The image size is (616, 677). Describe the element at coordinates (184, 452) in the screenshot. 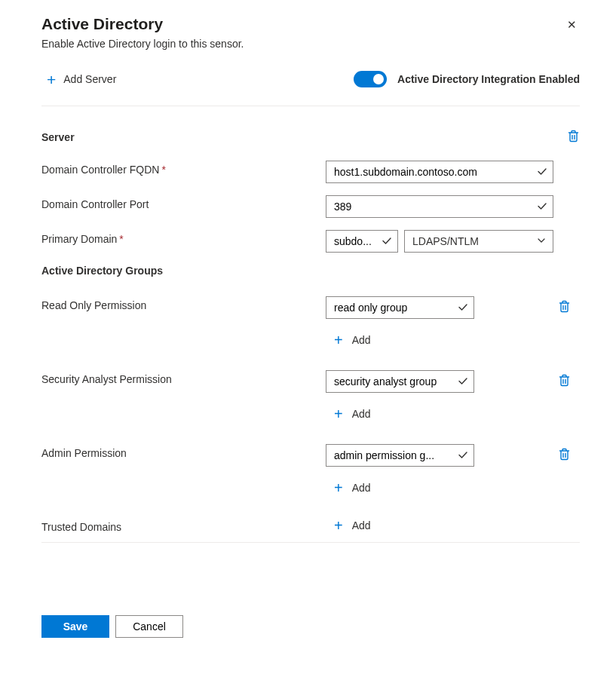

I see `admin-label: Admin Permission` at that location.